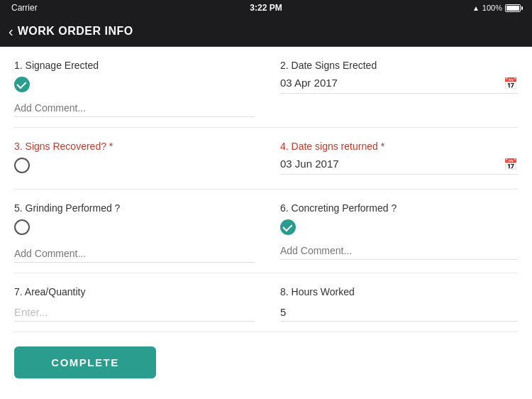 The image size is (532, 399). Describe the element at coordinates (140, 87) in the screenshot. I see `field-signage-erected: 1. Signage Erected` at that location.